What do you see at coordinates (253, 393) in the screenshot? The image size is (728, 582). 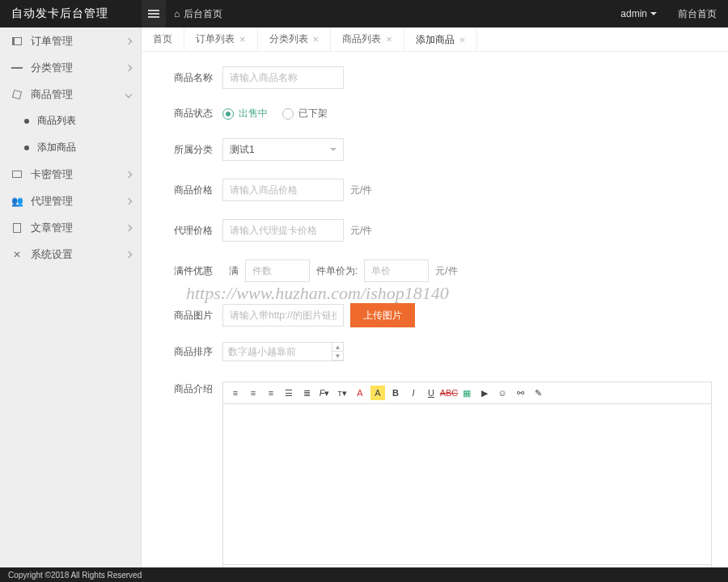 I see `align-center-icon: ≡` at bounding box center [253, 393].